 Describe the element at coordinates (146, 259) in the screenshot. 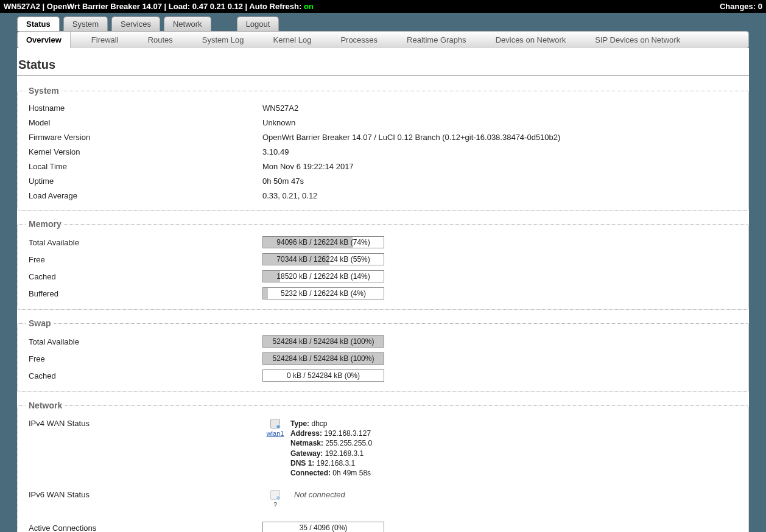

I see `mem-free-label: Free` at that location.